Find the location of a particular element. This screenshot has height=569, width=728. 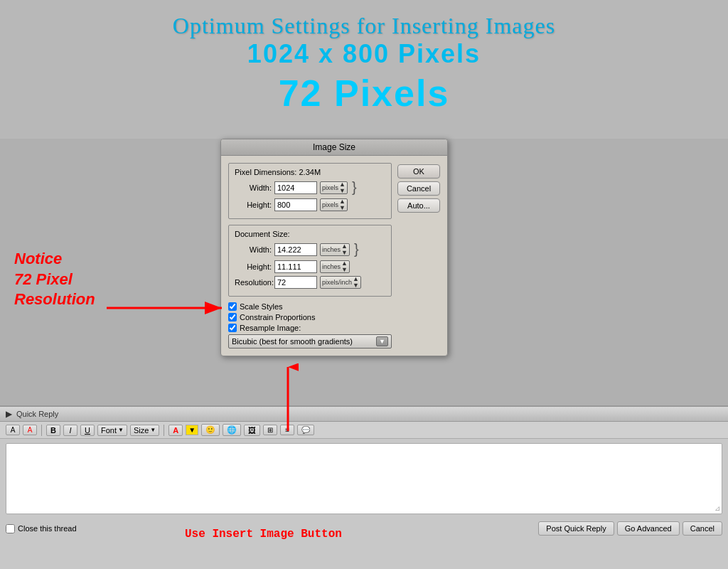

insert-image-arrow is located at coordinates (288, 400).